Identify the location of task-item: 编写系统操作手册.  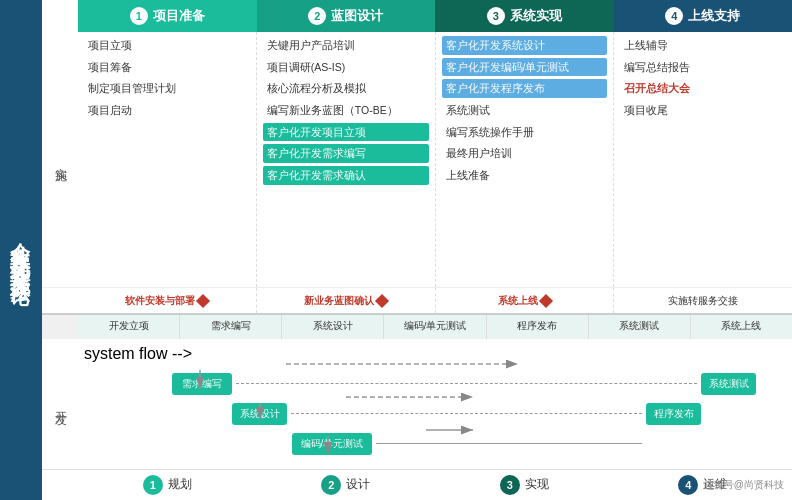
(525, 132).